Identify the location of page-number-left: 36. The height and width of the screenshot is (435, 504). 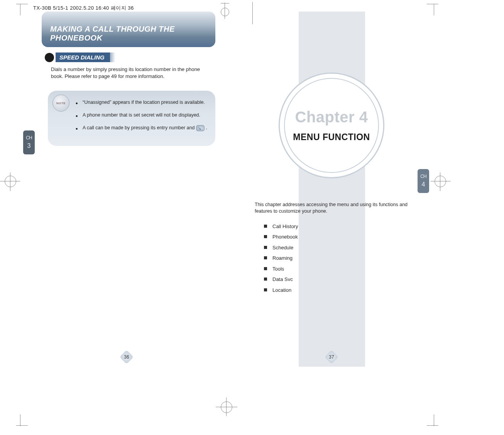
(127, 357).